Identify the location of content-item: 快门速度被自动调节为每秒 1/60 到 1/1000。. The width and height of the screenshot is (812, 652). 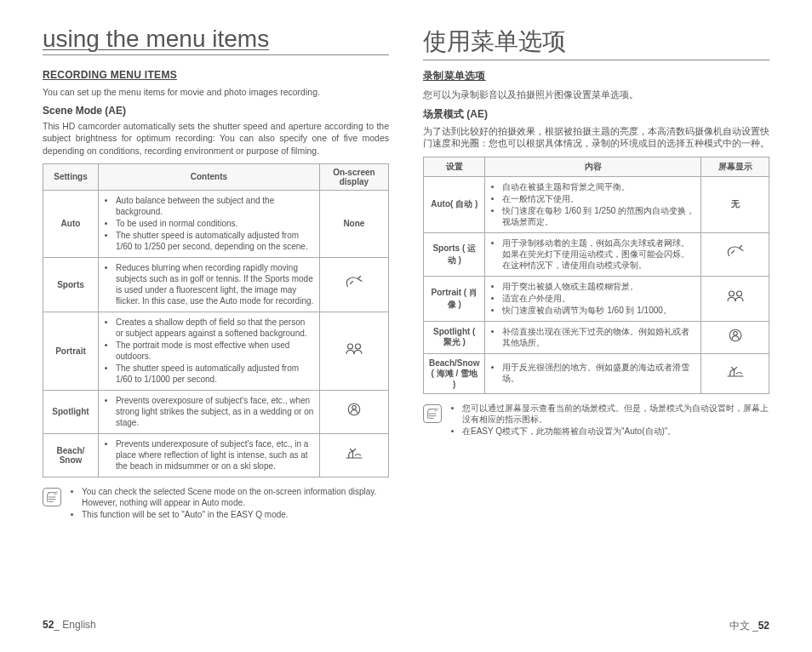
(599, 310).